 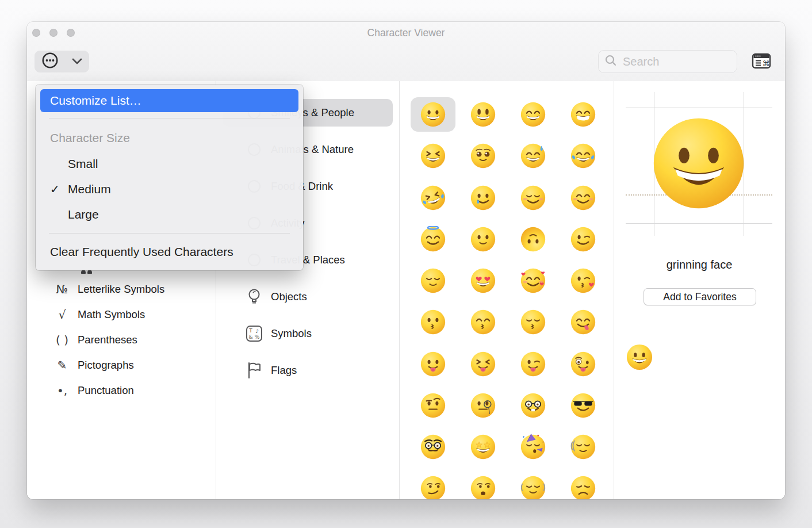 I want to click on search-icon, so click(x=611, y=62).